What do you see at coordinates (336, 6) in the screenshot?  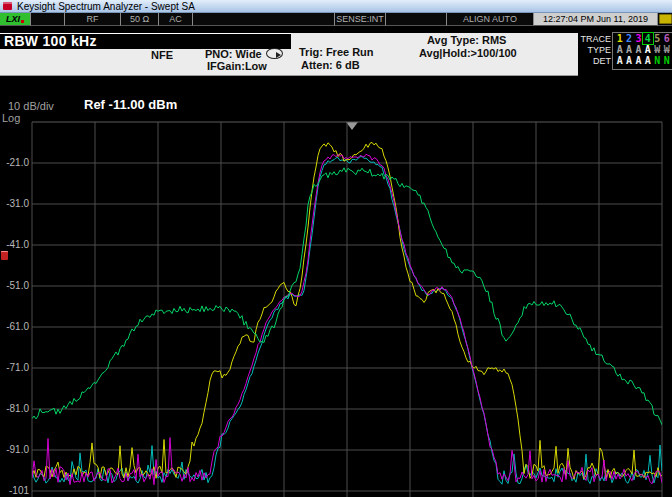 I see `title-bar: Keysight Spectrum Analyzer - Swept SA` at bounding box center [336, 6].